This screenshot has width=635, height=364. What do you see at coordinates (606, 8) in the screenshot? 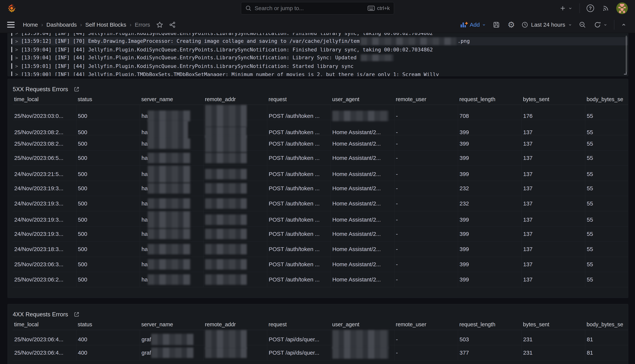
I see `rss-icon` at bounding box center [606, 8].